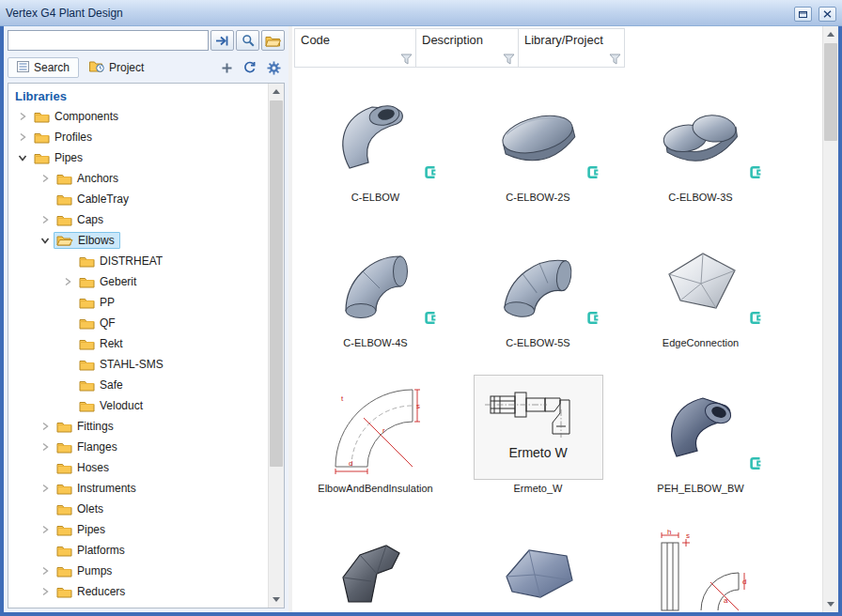 This screenshot has width=842, height=616. I want to click on tree-item-pp: PP, so click(138, 302).